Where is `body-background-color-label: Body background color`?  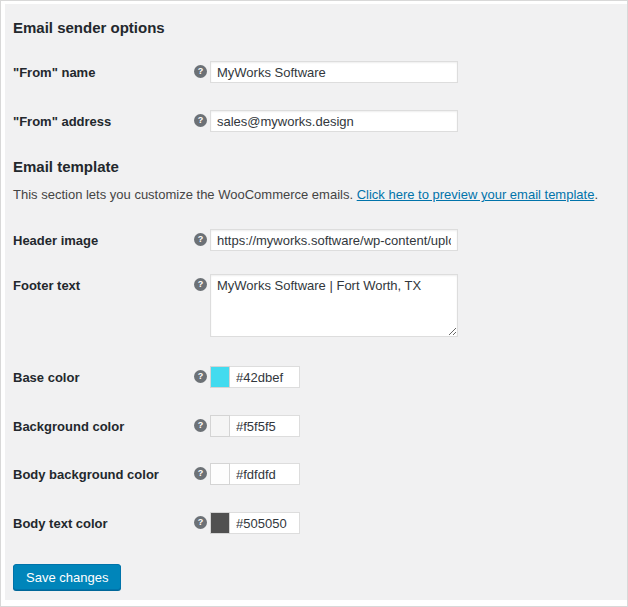 body-background-color-label: Body background color is located at coordinates (104, 472).